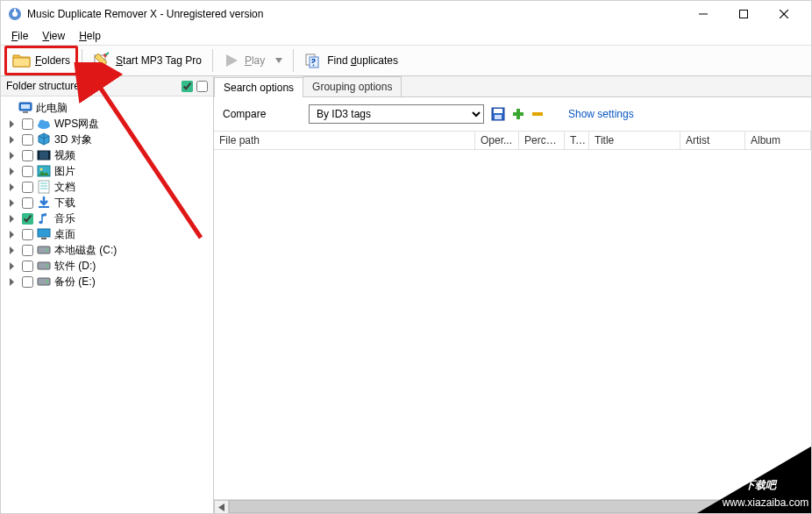  I want to click on tree-item: 下载, so click(107, 203).